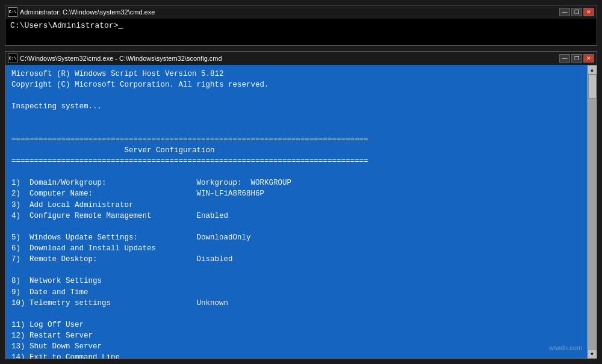  I want to click on scroll-thumb, so click(592, 87).